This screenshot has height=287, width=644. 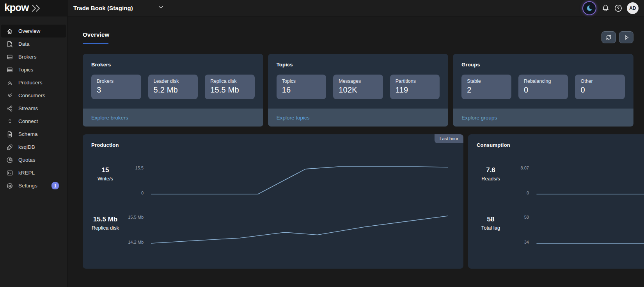 I want to click on sidebar-item-producers: Producers, so click(x=34, y=83).